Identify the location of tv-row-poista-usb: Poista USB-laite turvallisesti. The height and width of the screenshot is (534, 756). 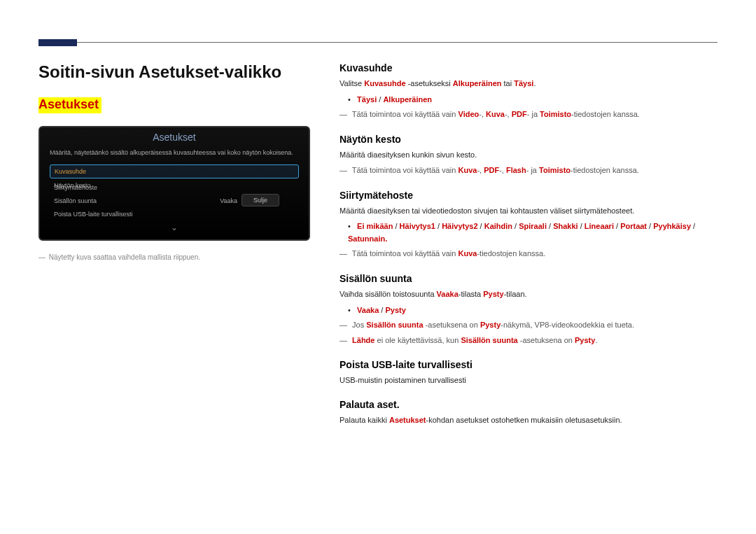
(174, 214).